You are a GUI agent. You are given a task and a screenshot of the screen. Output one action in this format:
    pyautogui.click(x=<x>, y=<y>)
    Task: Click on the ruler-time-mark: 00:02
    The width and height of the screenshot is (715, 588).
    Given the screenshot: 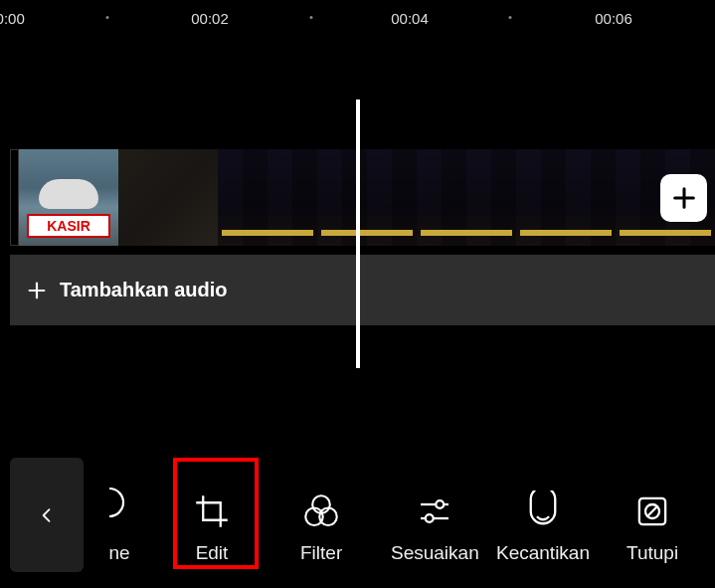 What is the action you would take?
    pyautogui.click(x=210, y=18)
    